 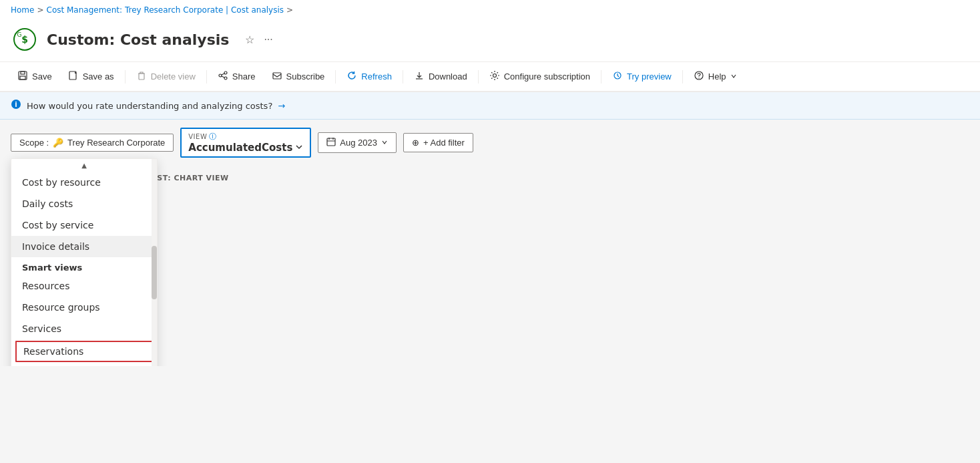 What do you see at coordinates (20, 35) in the screenshot?
I see `svg-text: G` at bounding box center [20, 35].